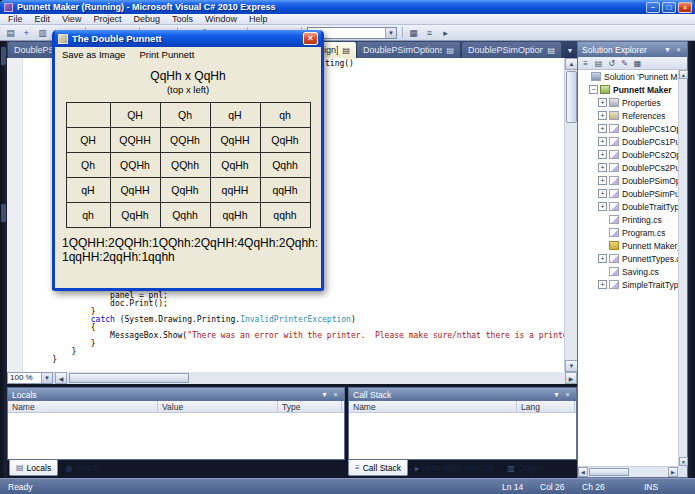  Describe the element at coordinates (594, 90) in the screenshot. I see `collapse-icon: −` at that location.